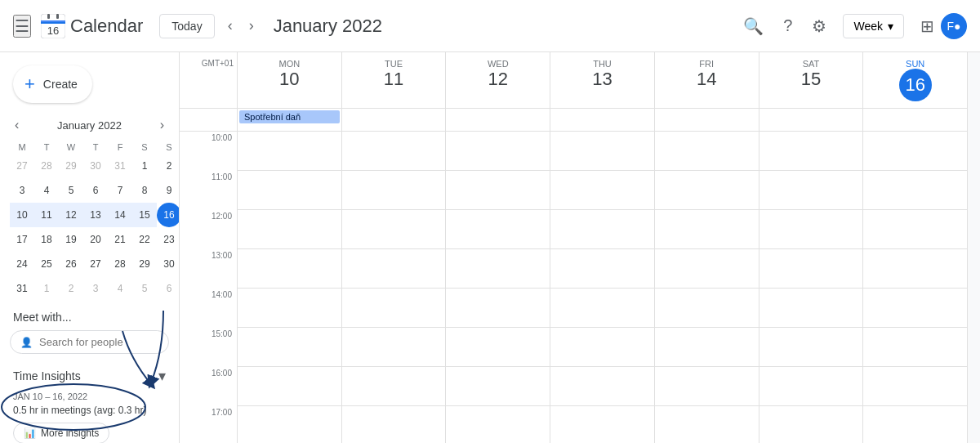 This screenshot has width=980, height=443. Describe the element at coordinates (706, 119) in the screenshot. I see `all-day-cell-fri` at that location.